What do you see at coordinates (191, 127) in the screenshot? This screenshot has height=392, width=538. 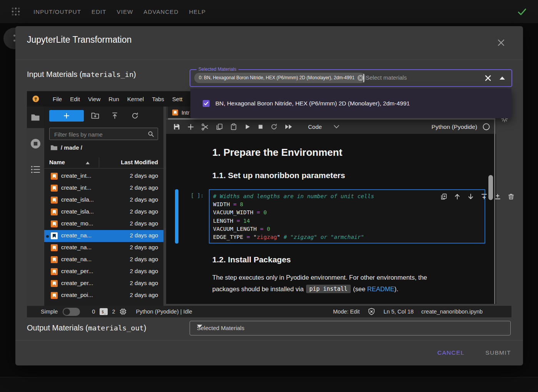 I see `insert-cell-icon` at bounding box center [191, 127].